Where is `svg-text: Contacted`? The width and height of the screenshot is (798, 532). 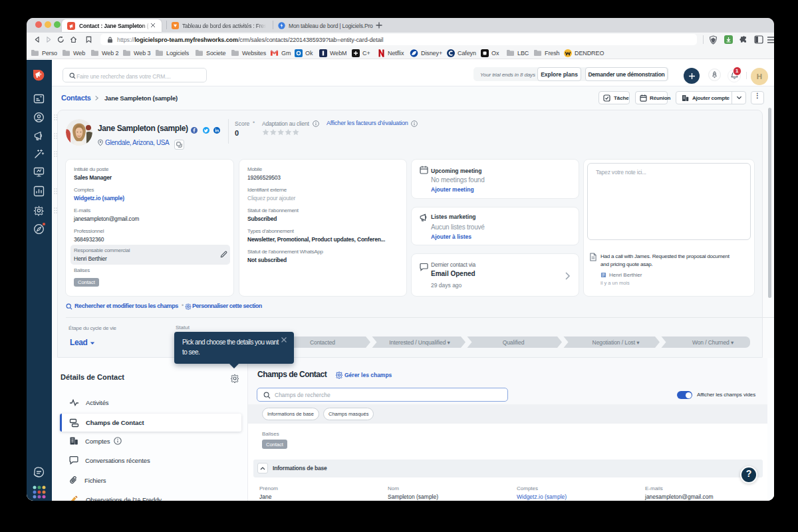 svg-text: Contacted is located at coordinates (323, 342).